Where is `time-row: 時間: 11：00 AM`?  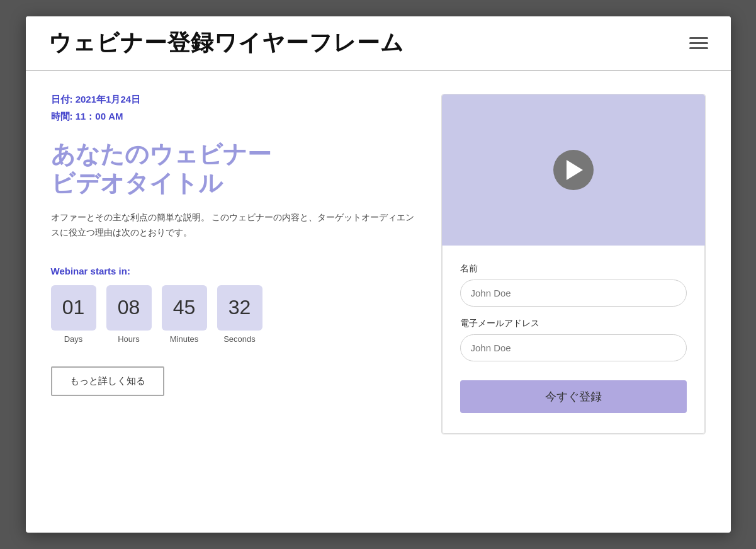
time-row: 時間: 11：00 AM is located at coordinates (234, 117).